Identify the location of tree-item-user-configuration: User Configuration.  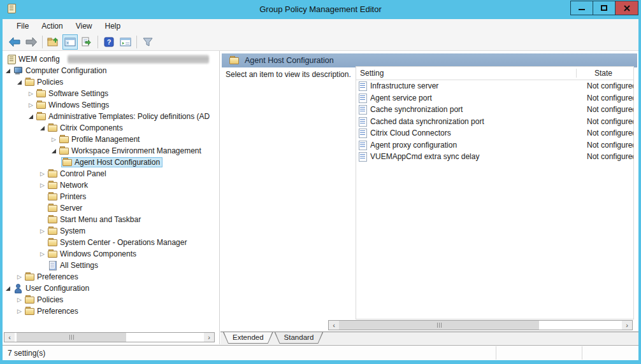
(111, 288).